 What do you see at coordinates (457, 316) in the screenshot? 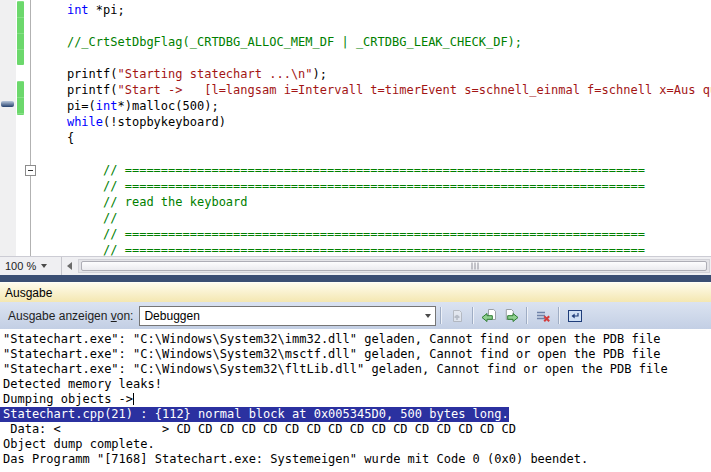
I see `go-to-message-icon` at bounding box center [457, 316].